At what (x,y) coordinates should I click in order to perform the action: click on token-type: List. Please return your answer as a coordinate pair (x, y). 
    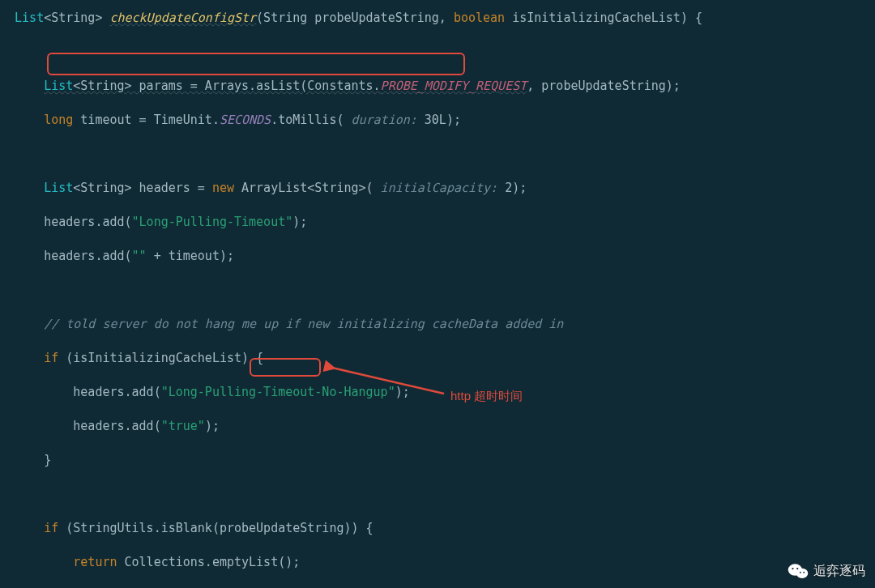
    Looking at the image, I should click on (29, 18).